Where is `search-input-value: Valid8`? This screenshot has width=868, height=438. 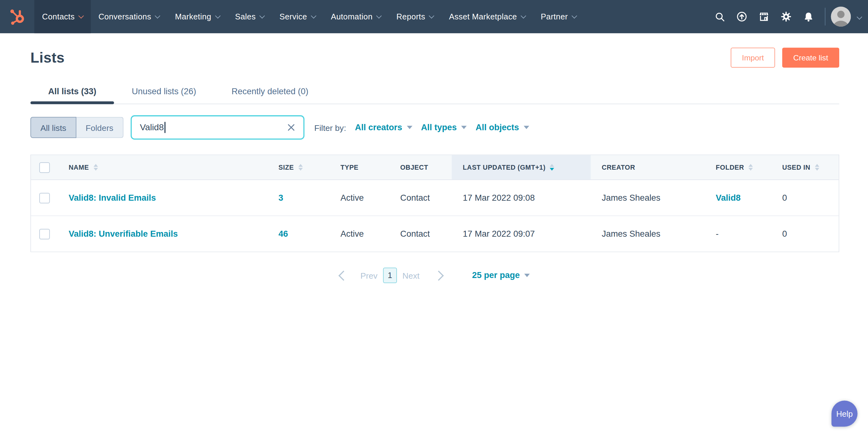 search-input-value: Valid8 is located at coordinates (152, 127).